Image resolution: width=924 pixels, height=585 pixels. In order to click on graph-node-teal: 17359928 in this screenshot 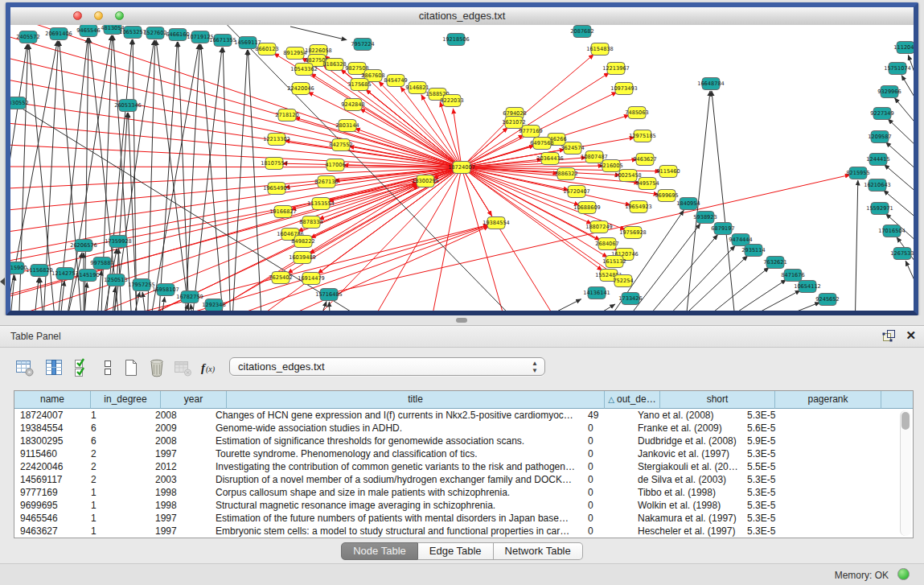, I will do `click(118, 241)`.